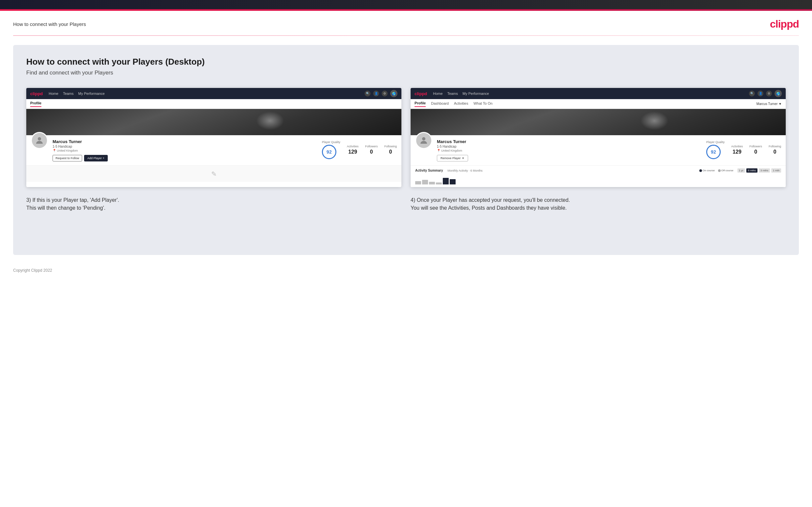 The height and width of the screenshot is (507, 812). I want to click on search-icon: 🔍, so click(368, 94).